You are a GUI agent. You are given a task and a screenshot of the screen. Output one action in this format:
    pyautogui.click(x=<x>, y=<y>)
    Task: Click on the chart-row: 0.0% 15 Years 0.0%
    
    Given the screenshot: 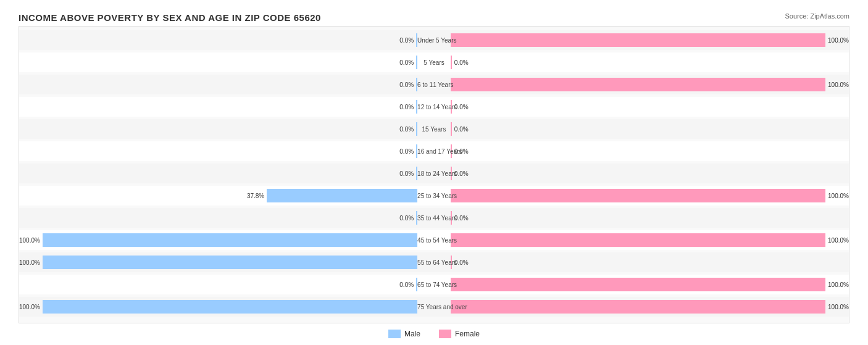 What is the action you would take?
    pyautogui.click(x=434, y=129)
    